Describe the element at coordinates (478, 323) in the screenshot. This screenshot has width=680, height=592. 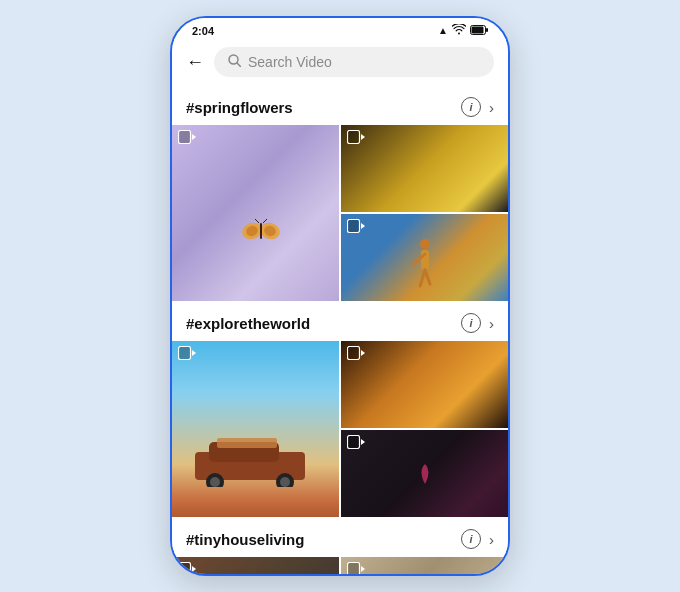
I see `section-actions-exploretheworld: i ›` at that location.